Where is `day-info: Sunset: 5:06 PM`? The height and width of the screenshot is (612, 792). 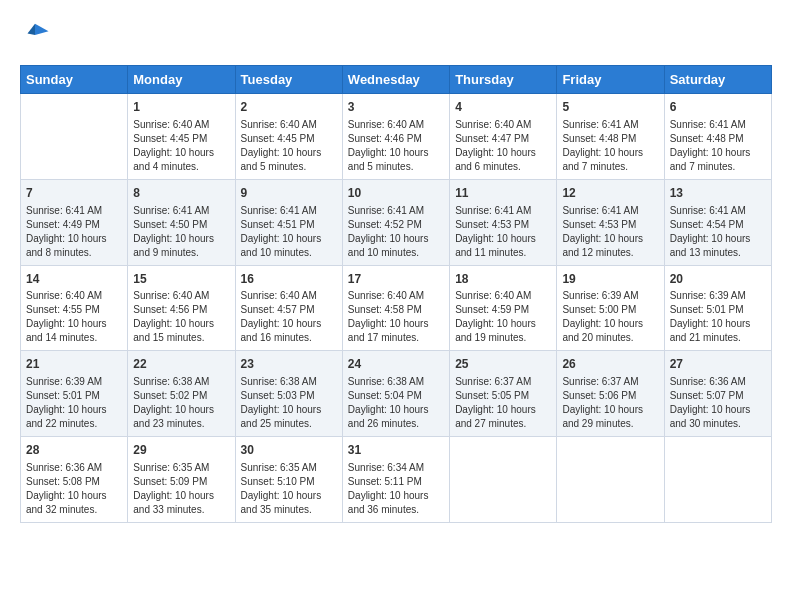
day-info: Sunset: 5:06 PM is located at coordinates (610, 396).